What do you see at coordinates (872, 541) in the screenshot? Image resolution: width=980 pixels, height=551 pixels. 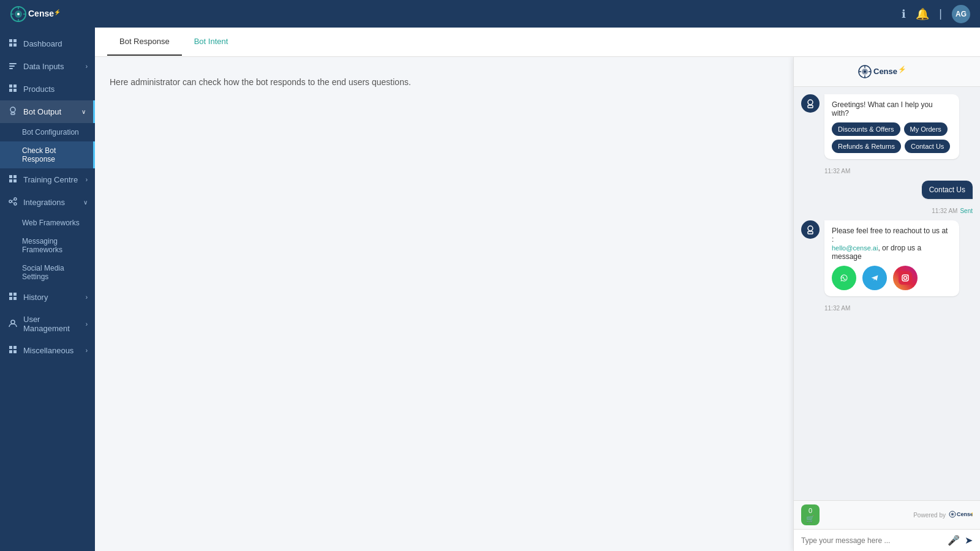 I see `chat-input` at bounding box center [872, 541].